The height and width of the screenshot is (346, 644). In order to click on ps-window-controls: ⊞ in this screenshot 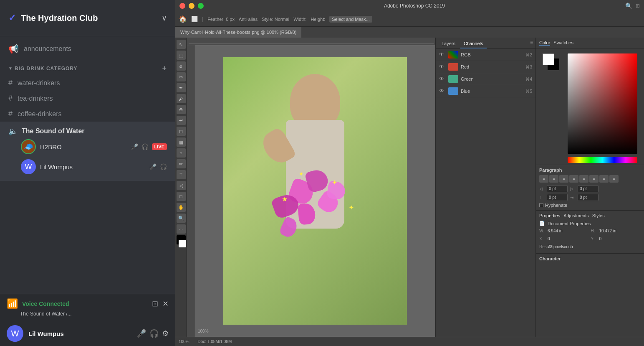, I will do `click(638, 6)`.